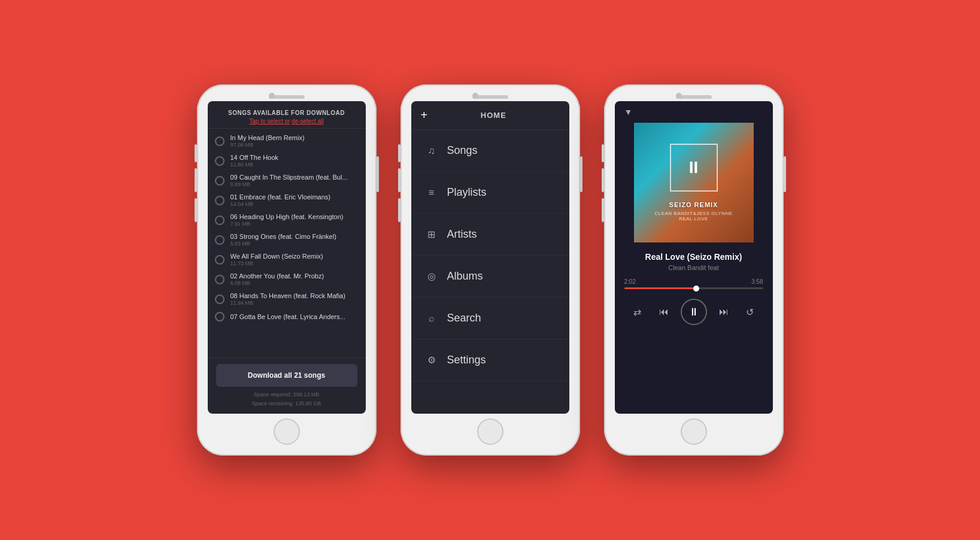 The width and height of the screenshot is (980, 540). I want to click on album-art-background: II SEIZO REMIX CLEAN BANDIT&JESS GLYNNE …, so click(694, 183).